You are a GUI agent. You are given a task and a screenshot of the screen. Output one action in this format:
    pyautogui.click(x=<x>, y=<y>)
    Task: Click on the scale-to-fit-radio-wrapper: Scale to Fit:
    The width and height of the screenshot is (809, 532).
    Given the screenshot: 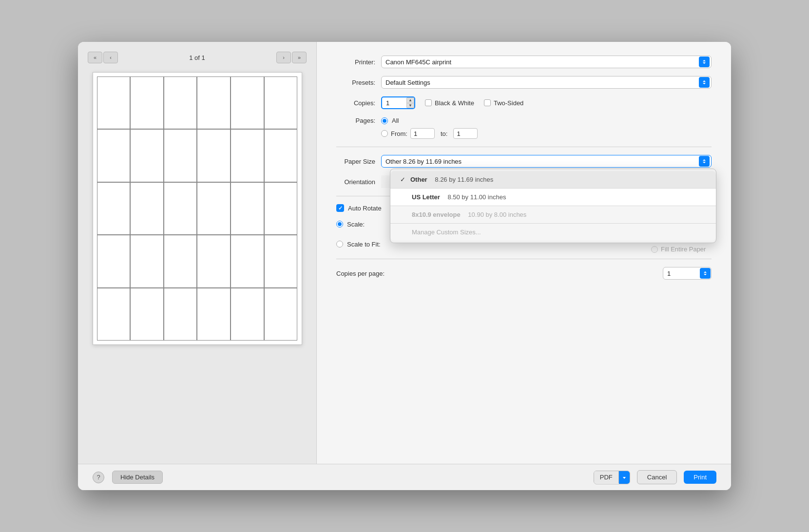 What is the action you would take?
    pyautogui.click(x=359, y=245)
    